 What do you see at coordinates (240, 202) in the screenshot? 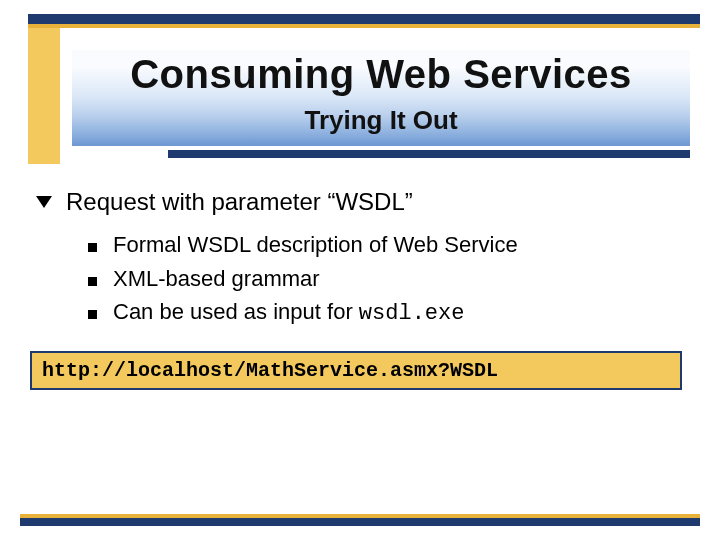
I see `main-bullet-text: Request with parameter “WSDL”` at bounding box center [240, 202].